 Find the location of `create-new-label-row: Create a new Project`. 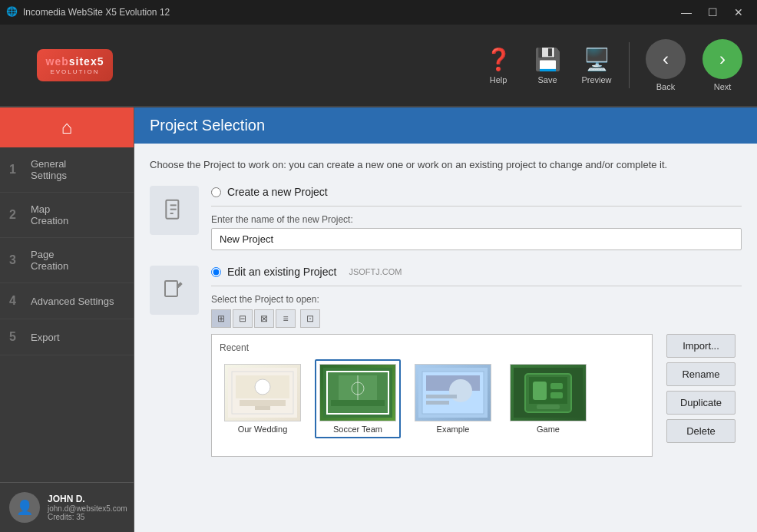

create-new-label-row: Create a new Project is located at coordinates (476, 192).